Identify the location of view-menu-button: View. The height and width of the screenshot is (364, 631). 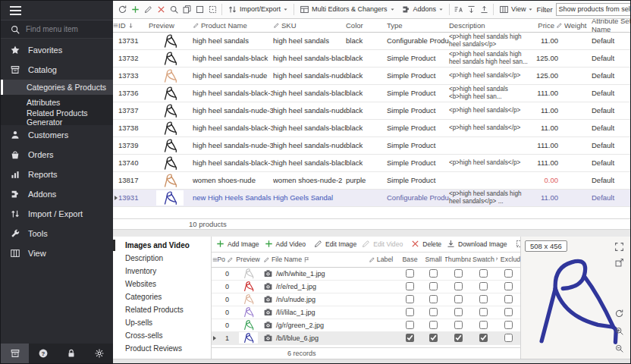
(516, 9).